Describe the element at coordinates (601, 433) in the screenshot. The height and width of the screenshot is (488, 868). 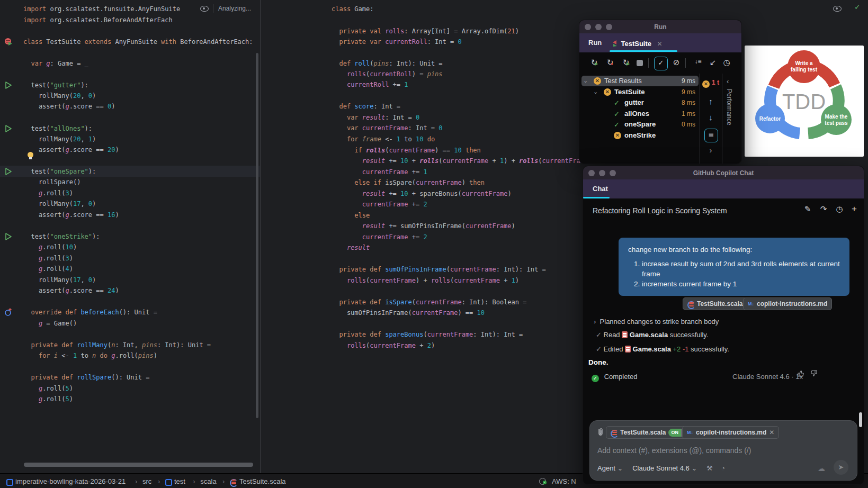
I see `attach-paperclip-icon` at that location.